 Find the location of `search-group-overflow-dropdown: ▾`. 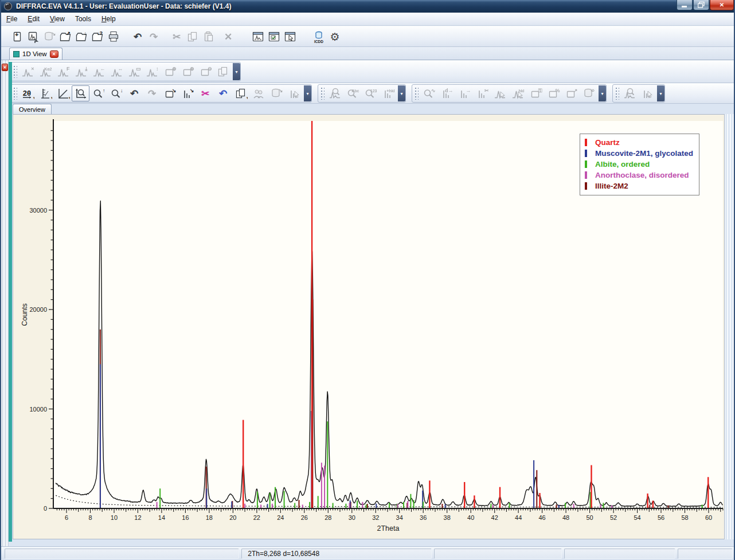

search-group-overflow-dropdown: ▾ is located at coordinates (401, 93).